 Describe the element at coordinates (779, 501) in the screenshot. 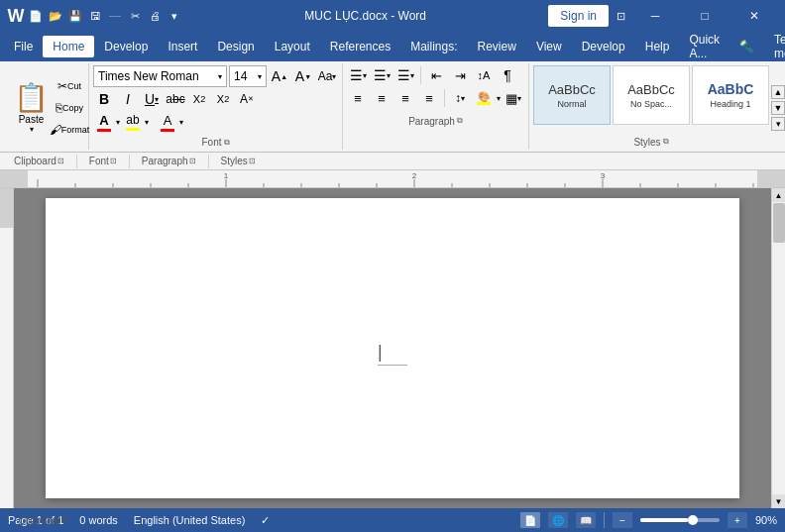

I see `scroll-down-button: ▼` at that location.